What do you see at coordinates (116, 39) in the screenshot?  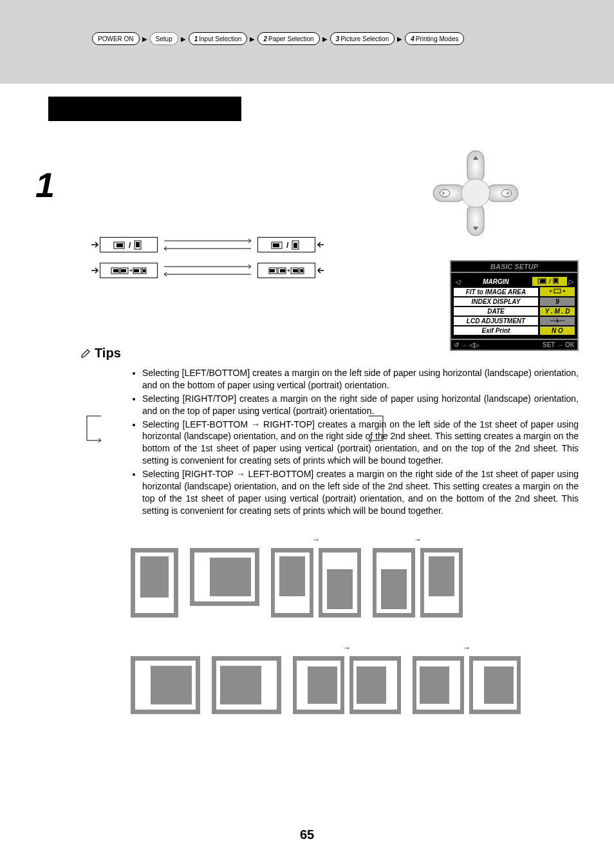 I see `crumb-label: POWER ON` at bounding box center [116, 39].